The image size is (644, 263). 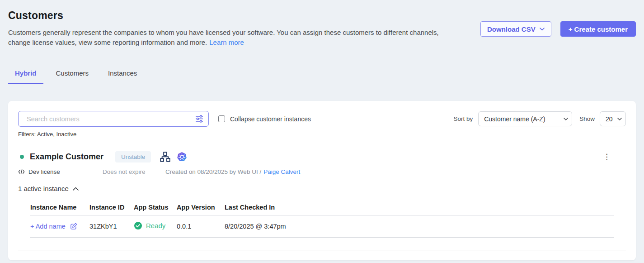 I want to click on column-header-instance-name: Instance Name, so click(x=60, y=207).